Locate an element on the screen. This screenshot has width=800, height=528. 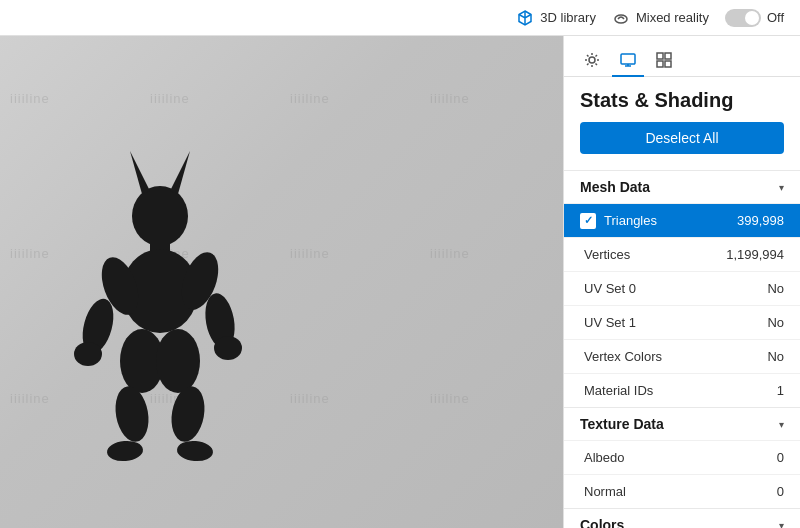
watermark-8: iiiiline is located at coordinates (450, 254).